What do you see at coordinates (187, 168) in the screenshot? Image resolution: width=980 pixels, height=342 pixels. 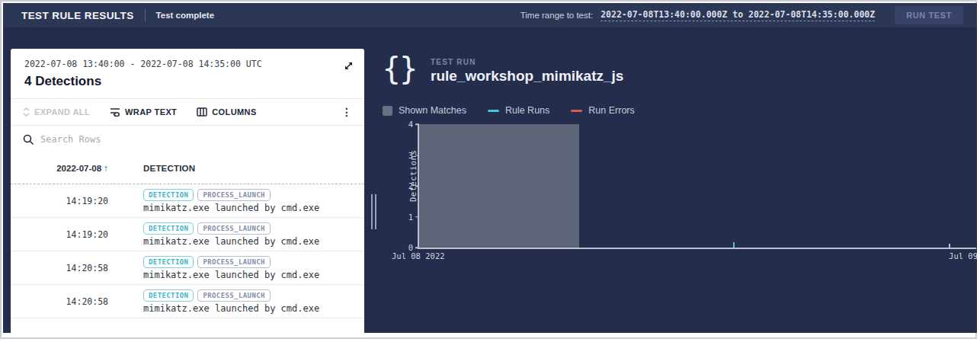 I see `table-header: 2022-07-08 ↑ DETECTION` at bounding box center [187, 168].